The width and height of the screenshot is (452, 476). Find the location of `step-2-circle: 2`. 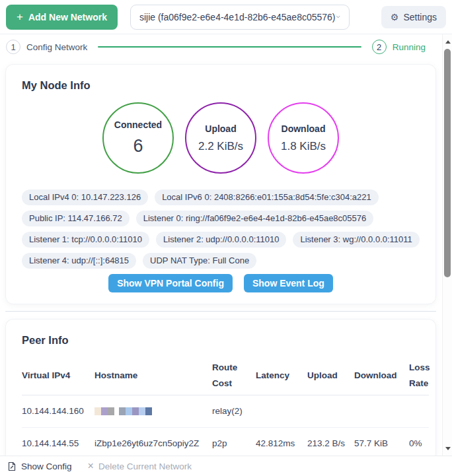

step-2-circle: 2 is located at coordinates (379, 47).